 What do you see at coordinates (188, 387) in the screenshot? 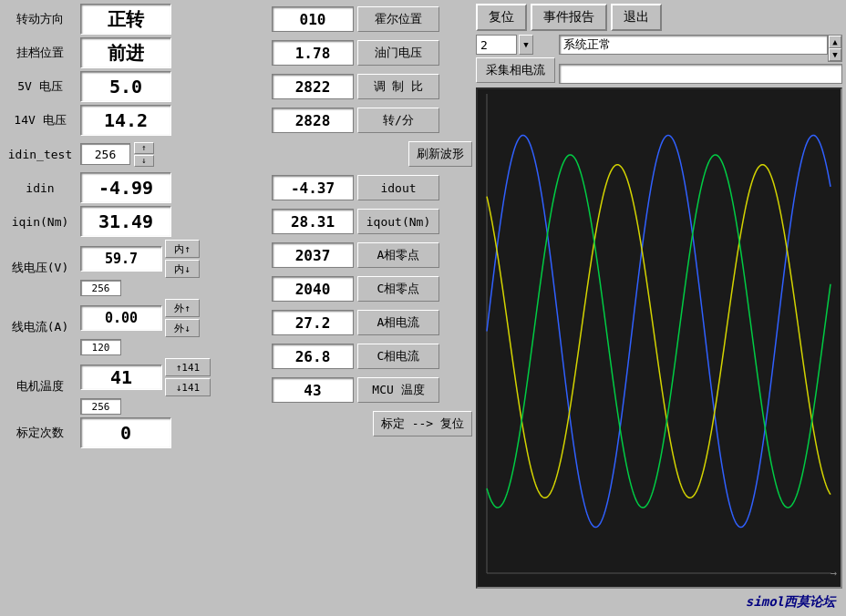
I see `motor-temp-dn-btn: ↓141` at bounding box center [188, 387].